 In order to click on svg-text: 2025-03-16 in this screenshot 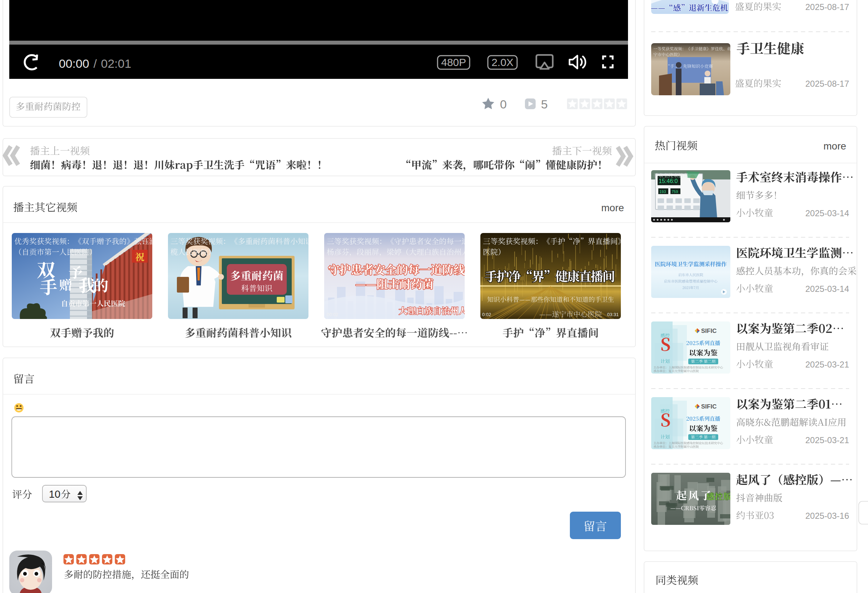, I will do `click(827, 516)`.